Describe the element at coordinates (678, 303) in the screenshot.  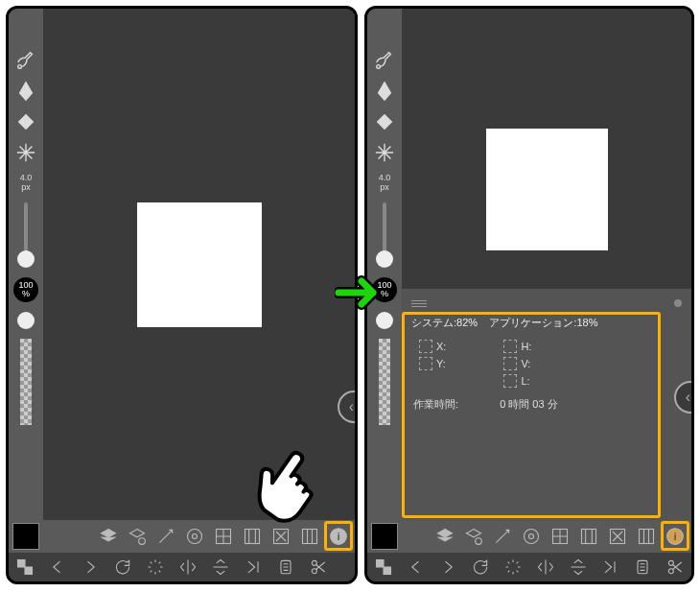
I see `panel-pin-icon` at that location.